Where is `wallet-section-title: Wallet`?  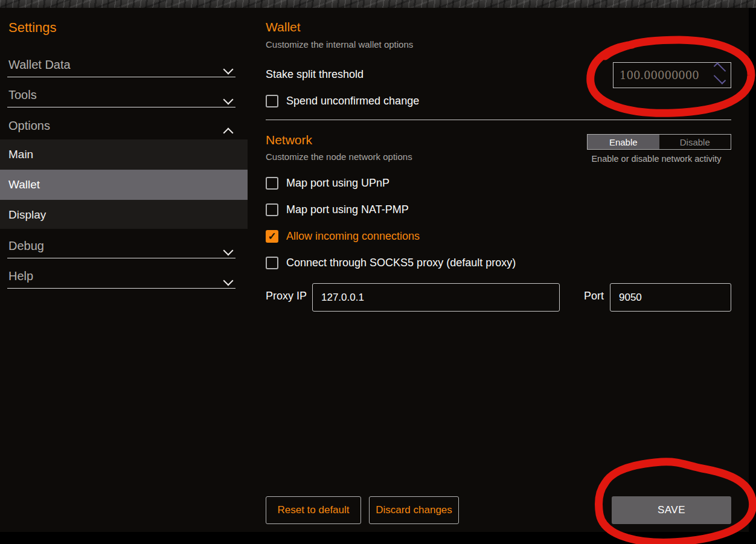 wallet-section-title: Wallet is located at coordinates (283, 27).